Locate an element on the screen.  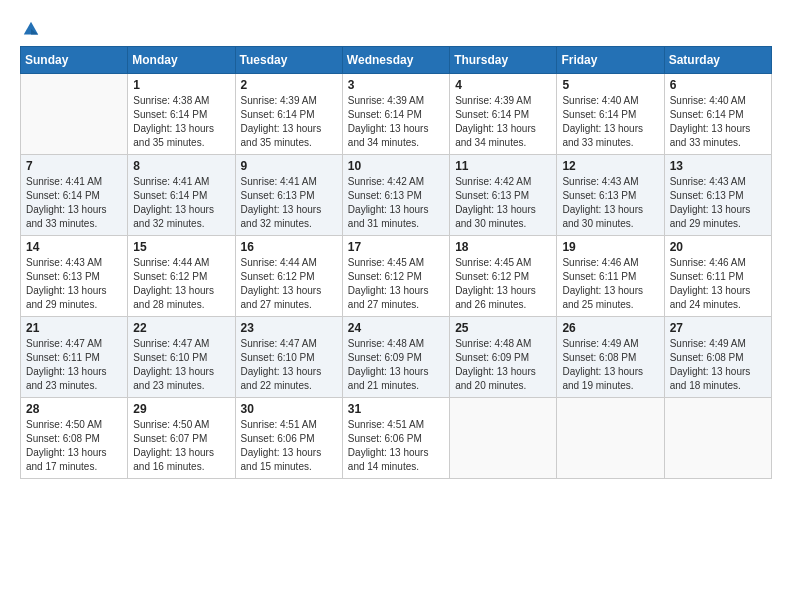
daylight-text: Daylight: 13 hours and 14 minutes. is located at coordinates (396, 460).